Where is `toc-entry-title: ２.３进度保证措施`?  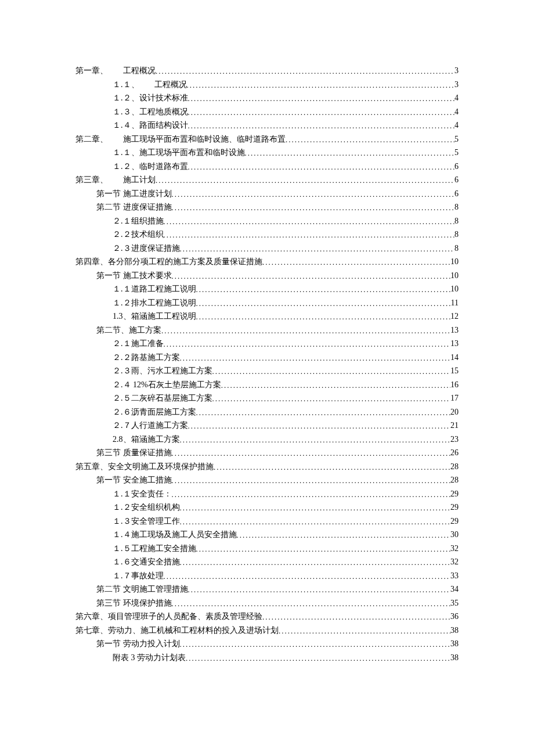 toc-entry-title: ２.３进度保证措施 is located at coordinates (146, 249).